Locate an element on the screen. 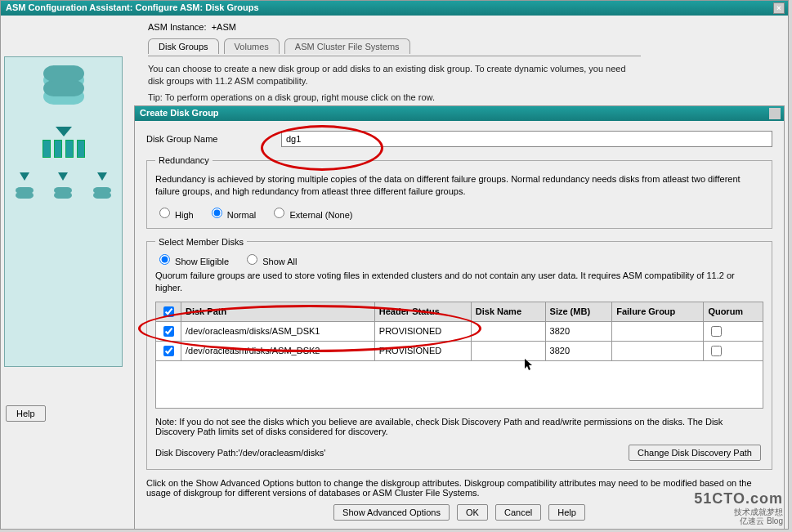 Image resolution: width=792 pixels, height=532 pixels. redundancy-legend: Redundancy is located at coordinates (184, 160).